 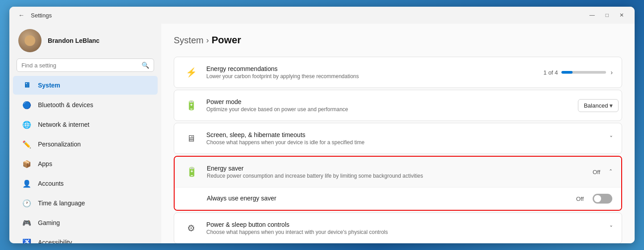 I want to click on power-mode-card: 🔋 Power mode Optimize your device based …, so click(x=398, y=105).